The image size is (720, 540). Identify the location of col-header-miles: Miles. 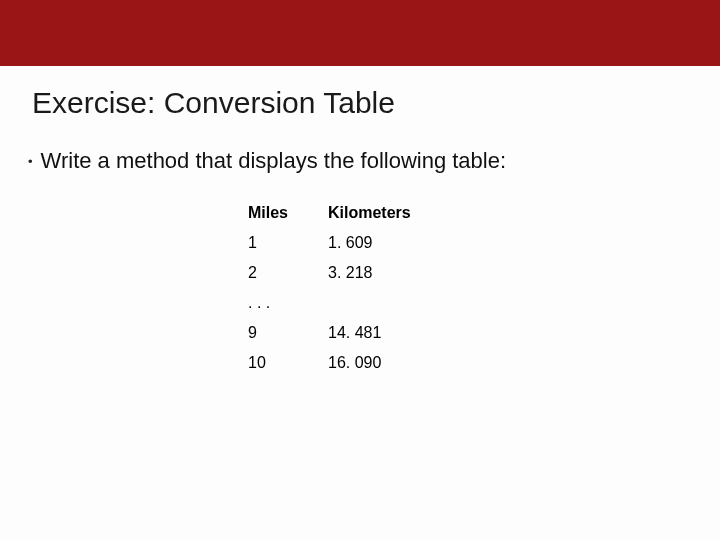
(288, 213).